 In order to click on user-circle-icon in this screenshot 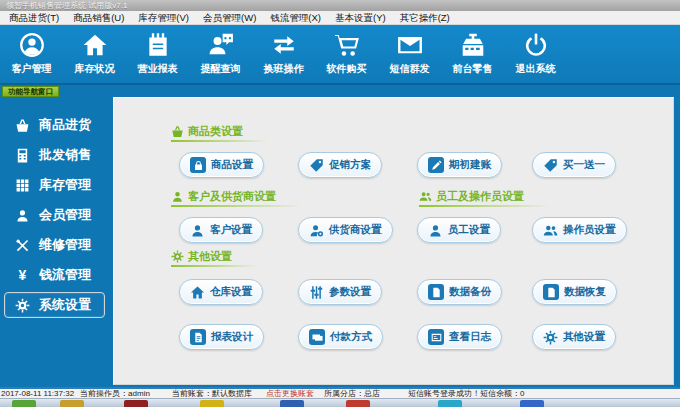, I will do `click(32, 45)`.